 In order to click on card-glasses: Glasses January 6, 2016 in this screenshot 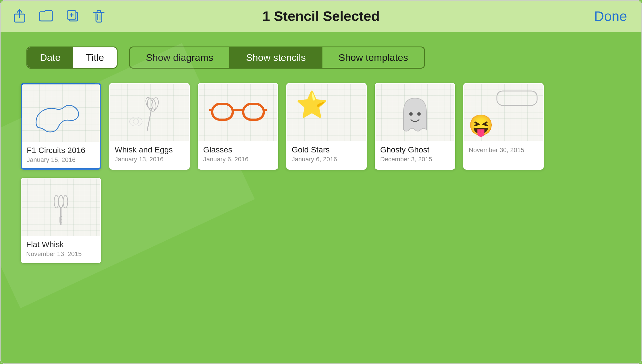, I will do `click(238, 126)`.